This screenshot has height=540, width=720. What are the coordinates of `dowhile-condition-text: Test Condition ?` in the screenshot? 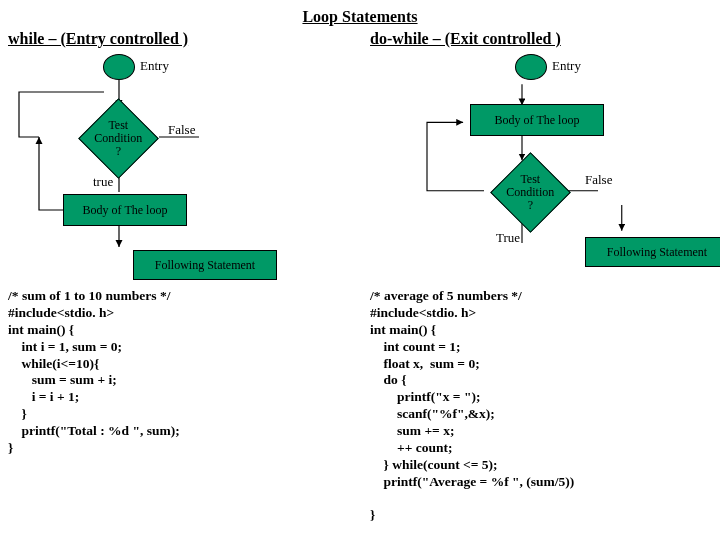 It's located at (530, 193).